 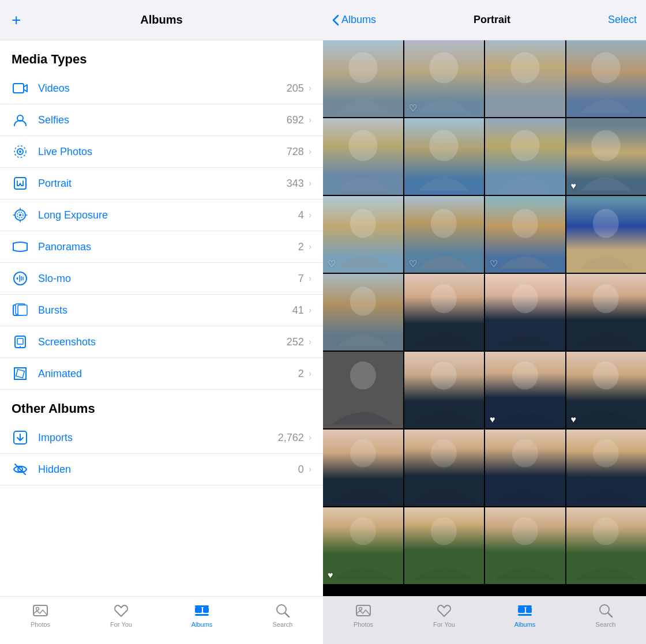 I want to click on tab-photos-left: Photos, so click(x=40, y=615).